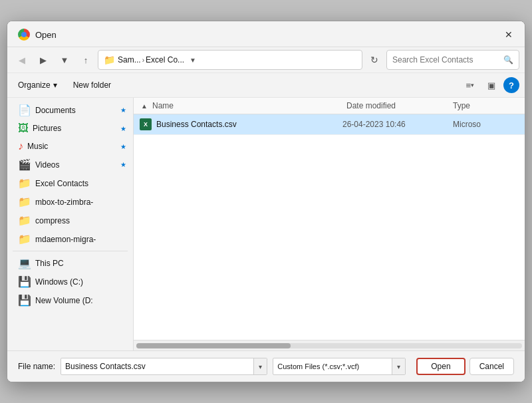  What do you see at coordinates (466, 366) in the screenshot?
I see `footer-buttons: Open Cancel` at bounding box center [466, 366].